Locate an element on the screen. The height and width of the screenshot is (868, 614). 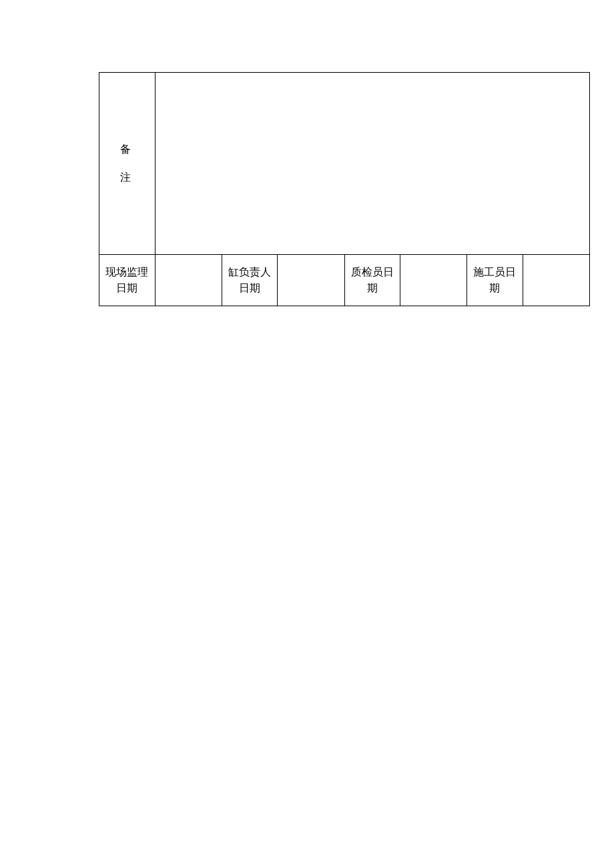
sig-label-leader-date: 缸负责人日期 is located at coordinates (250, 280).